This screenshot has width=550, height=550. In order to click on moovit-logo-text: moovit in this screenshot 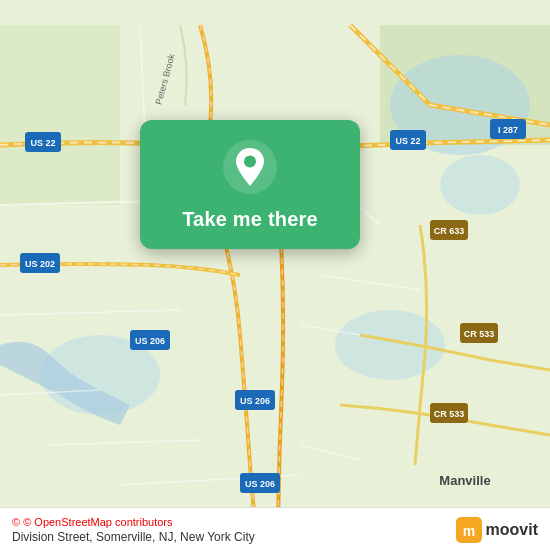, I will do `click(512, 530)`.